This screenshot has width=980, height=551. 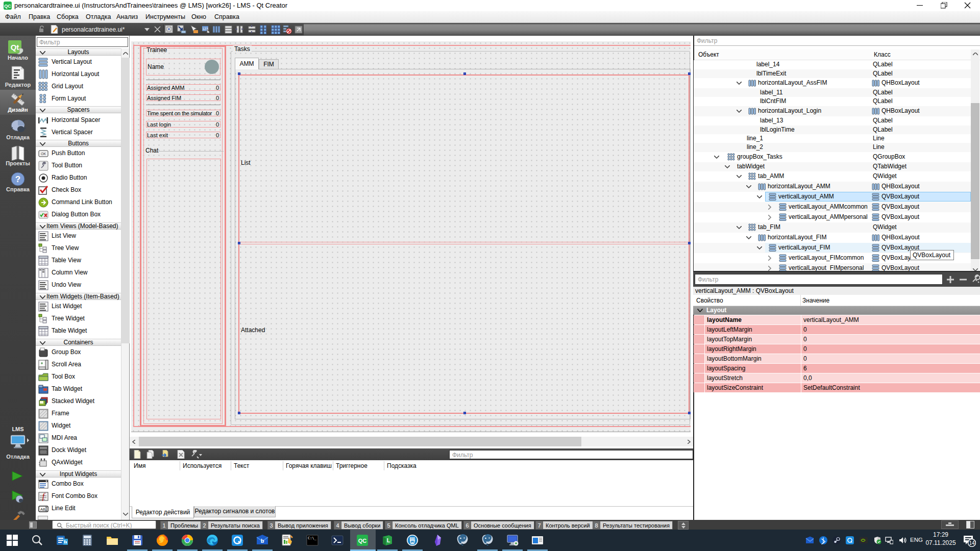 What do you see at coordinates (262, 541) in the screenshot?
I see `svg-text: b` at bounding box center [262, 541].